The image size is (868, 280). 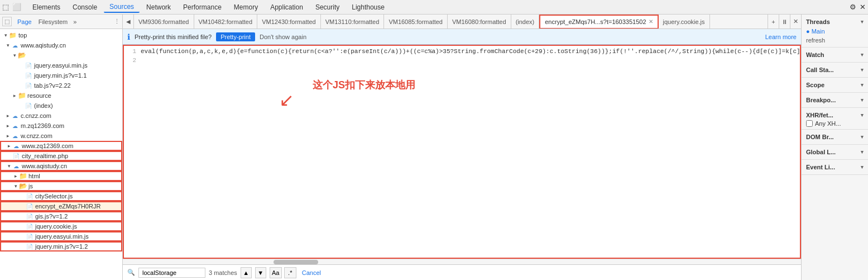 I want to click on breakpoints-header: Breakpo... ▾, so click(x=835, y=100).